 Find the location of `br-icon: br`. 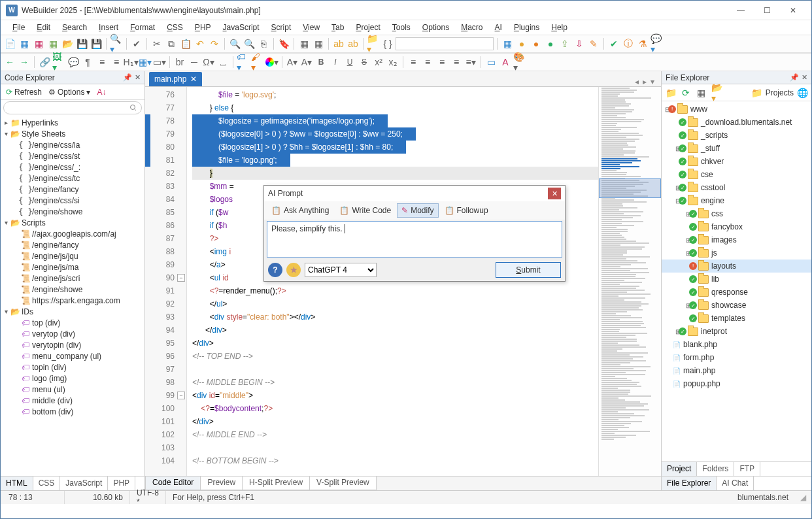

br-icon: br is located at coordinates (180, 62).